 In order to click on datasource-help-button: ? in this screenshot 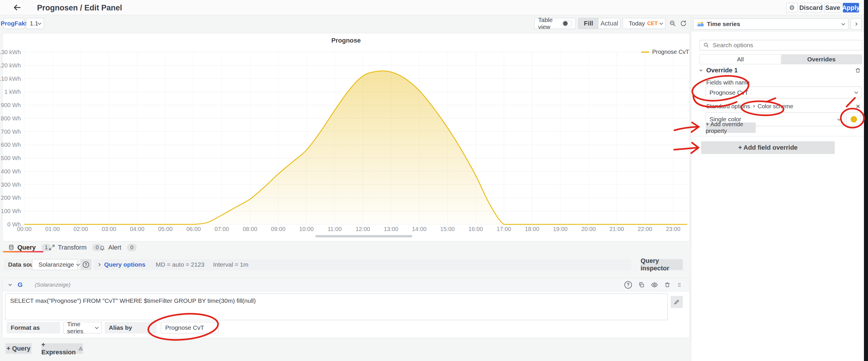, I will do `click(86, 265)`.